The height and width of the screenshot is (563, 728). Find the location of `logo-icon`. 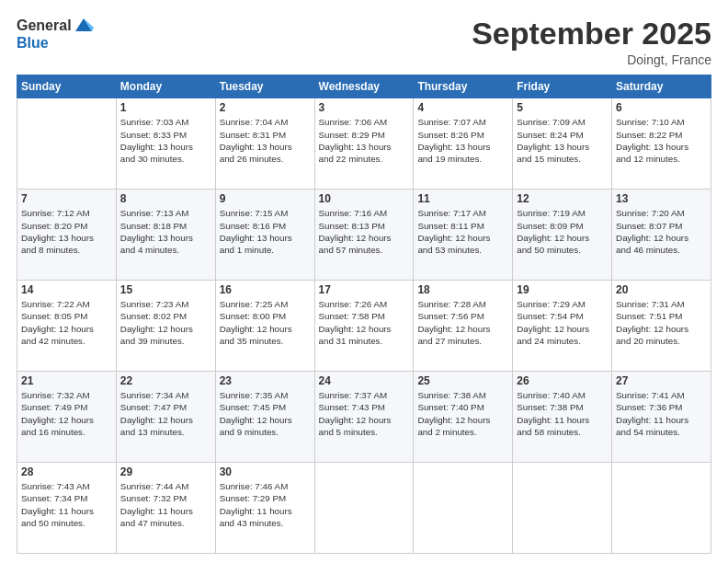

logo-icon is located at coordinates (84, 25).